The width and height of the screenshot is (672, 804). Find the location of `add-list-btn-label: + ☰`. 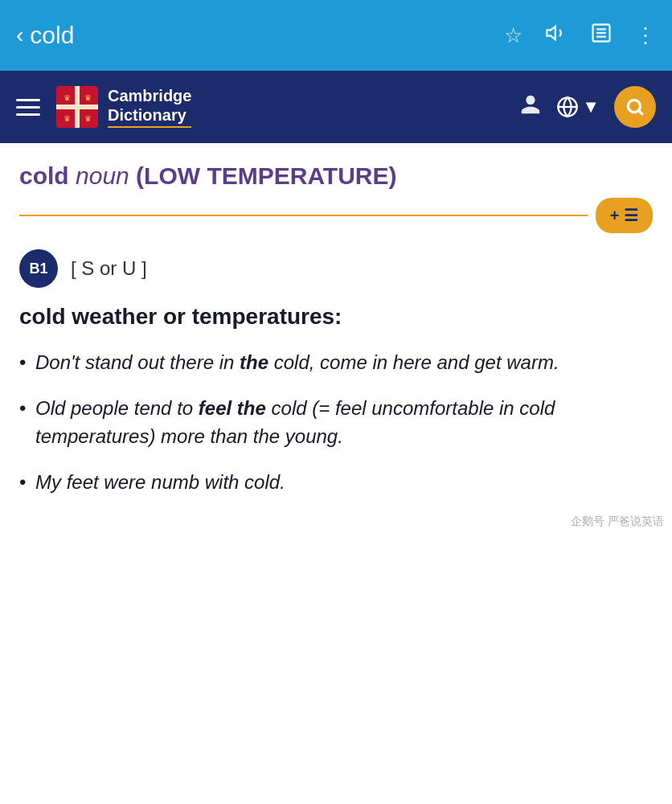

add-list-btn-label: + ☰ is located at coordinates (624, 215).